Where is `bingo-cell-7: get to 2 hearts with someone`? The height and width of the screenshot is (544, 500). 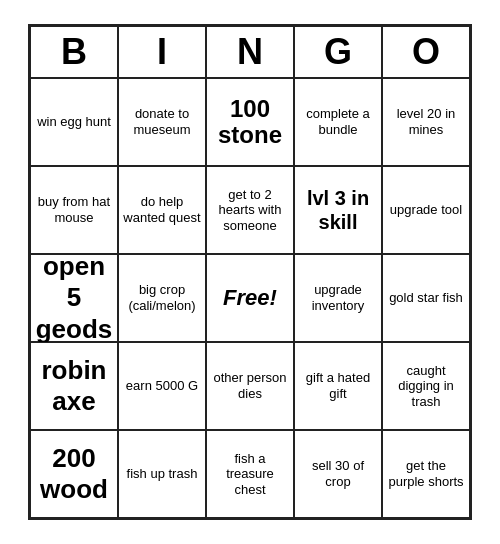 bingo-cell-7: get to 2 hearts with someone is located at coordinates (250, 210).